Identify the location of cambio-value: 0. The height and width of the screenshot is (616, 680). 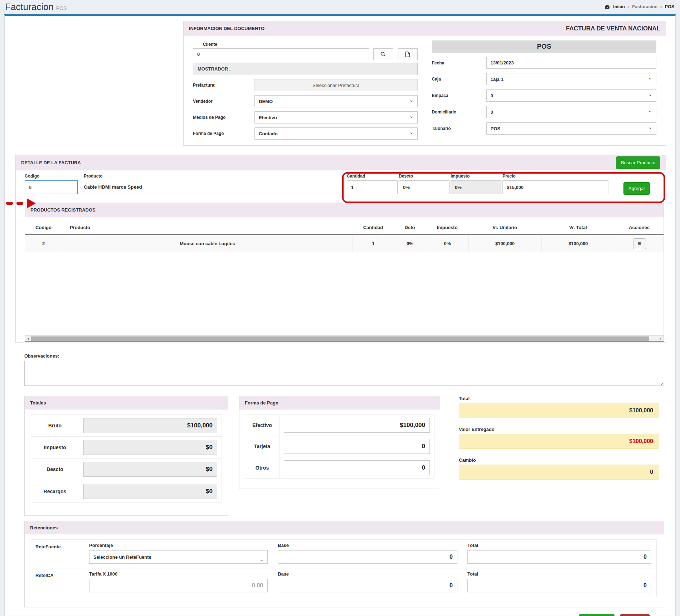
(559, 472).